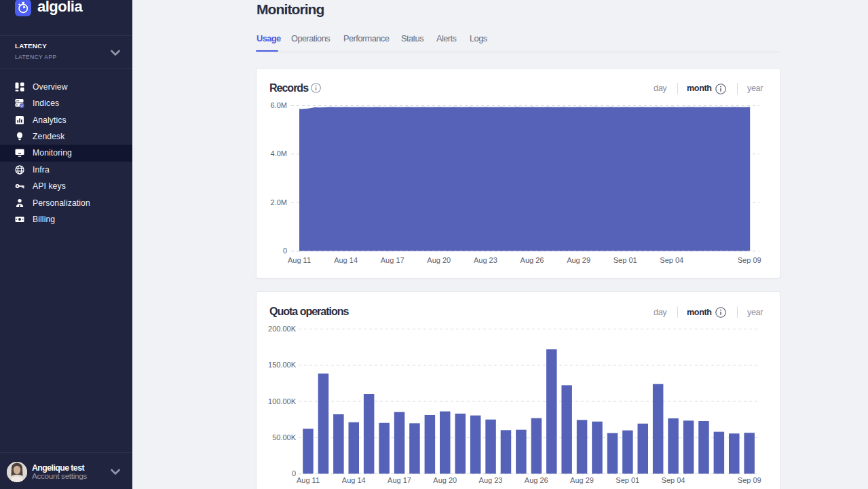 This screenshot has height=489, width=868. What do you see at coordinates (282, 365) in the screenshot?
I see `svg-text: 150.00K` at bounding box center [282, 365].